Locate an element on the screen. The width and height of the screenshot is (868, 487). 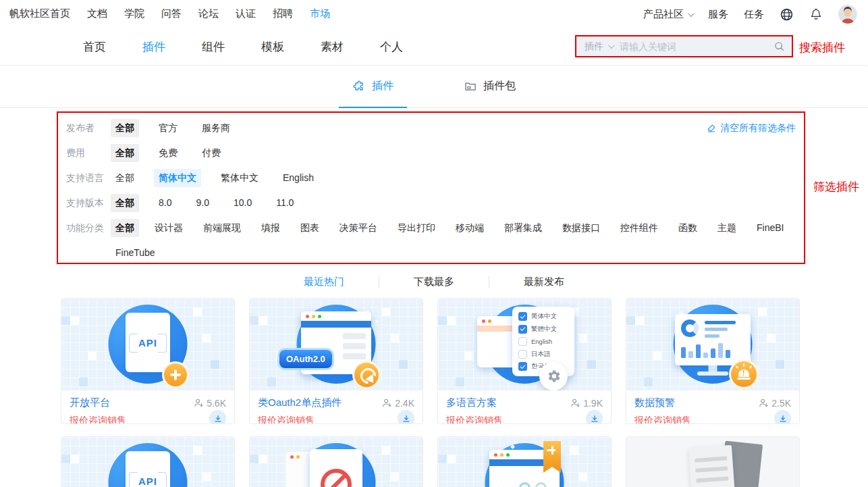
filter-option: 填报 is located at coordinates (271, 228).